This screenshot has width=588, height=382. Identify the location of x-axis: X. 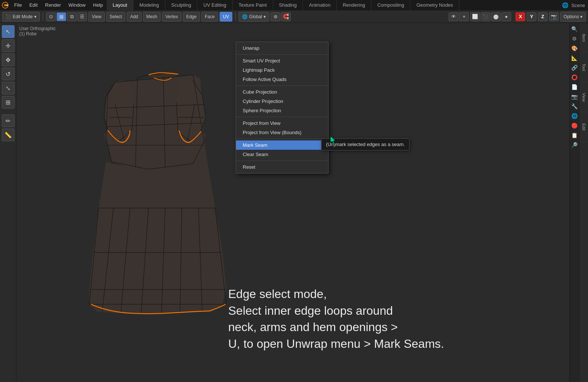
(520, 17).